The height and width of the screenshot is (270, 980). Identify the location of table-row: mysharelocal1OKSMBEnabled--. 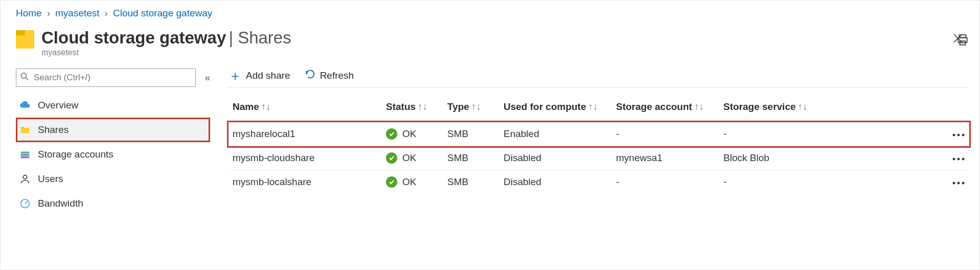
(599, 134).